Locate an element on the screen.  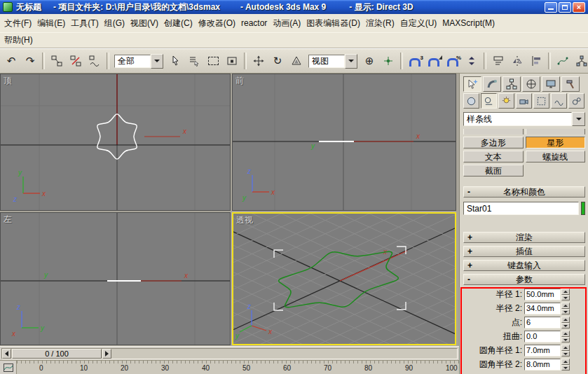
unlink-selection-button is located at coordinates (76, 61).